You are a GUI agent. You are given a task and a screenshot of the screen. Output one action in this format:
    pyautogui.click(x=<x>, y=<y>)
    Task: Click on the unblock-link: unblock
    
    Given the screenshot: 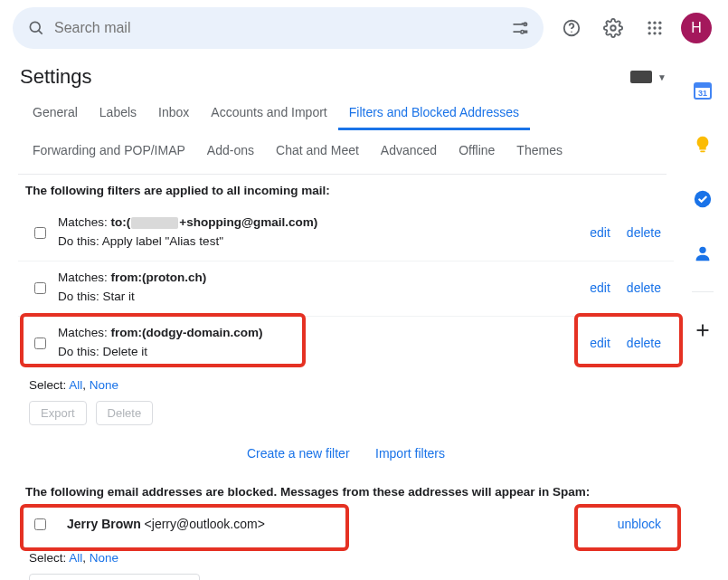 What is the action you would take?
    pyautogui.click(x=639, y=524)
    